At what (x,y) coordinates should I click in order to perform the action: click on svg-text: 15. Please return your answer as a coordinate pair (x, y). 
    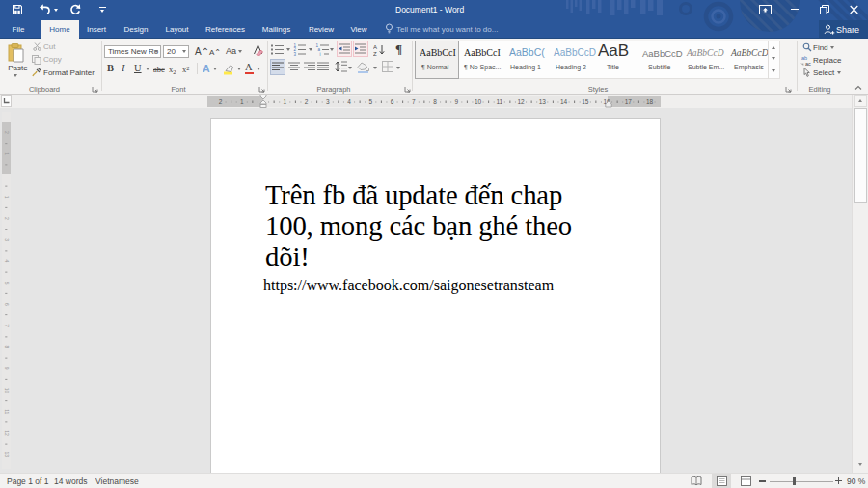
    Looking at the image, I should click on (585, 102).